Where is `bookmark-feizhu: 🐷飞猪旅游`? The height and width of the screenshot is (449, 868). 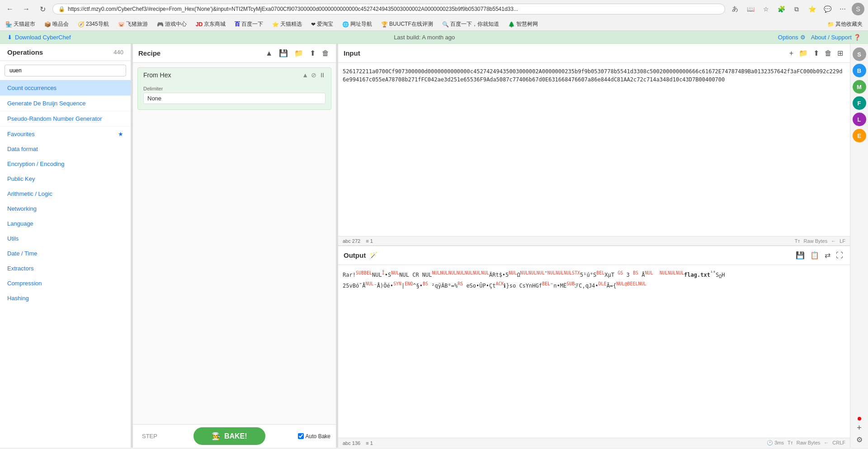 bookmark-feizhu: 🐷飞猪旅游 is located at coordinates (133, 24).